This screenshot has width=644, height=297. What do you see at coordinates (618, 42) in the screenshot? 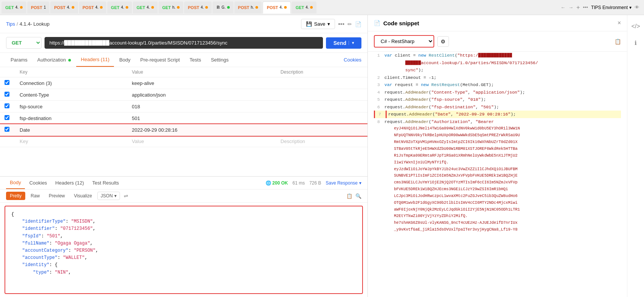
I see `copy-code-icon: 📋` at bounding box center [618, 42].